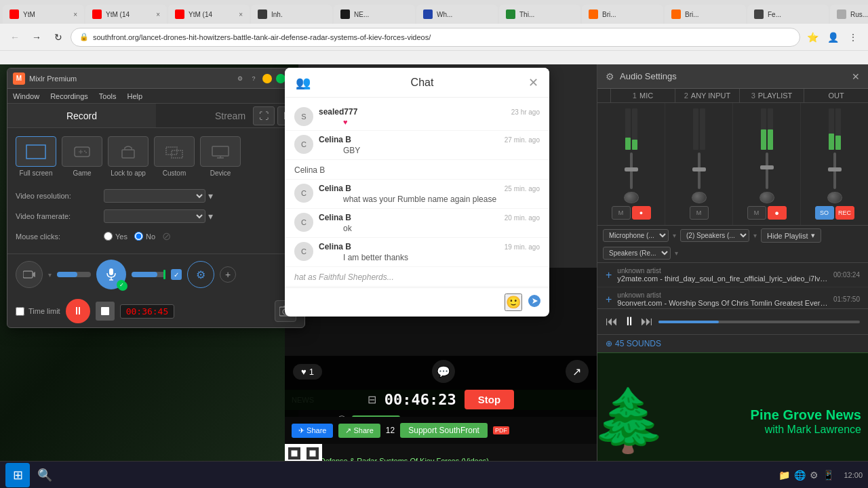  What do you see at coordinates (126, 14) in the screenshot?
I see `tab-ytm-2: YtM (14 ×` at bounding box center [126, 14].